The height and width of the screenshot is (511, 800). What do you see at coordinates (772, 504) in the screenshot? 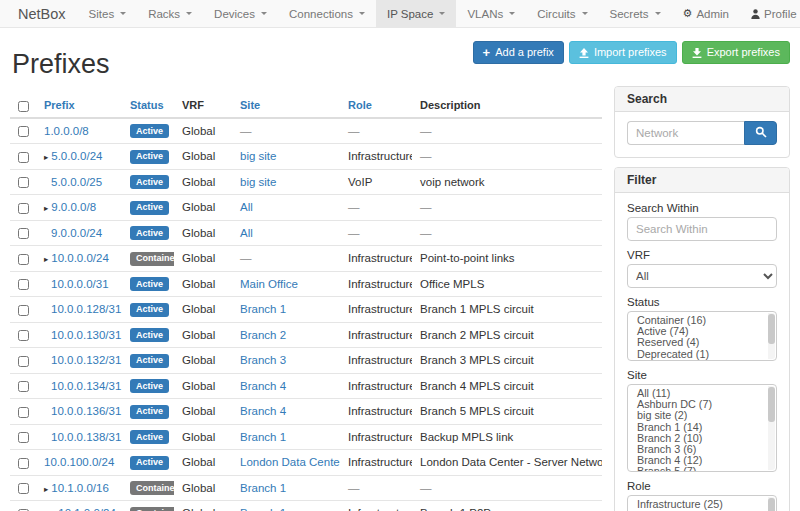
I see `role-scrollbar` at bounding box center [772, 504].